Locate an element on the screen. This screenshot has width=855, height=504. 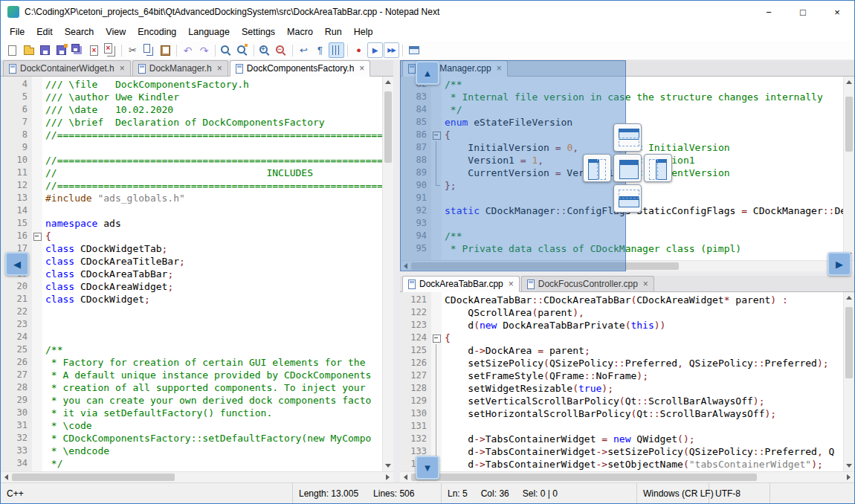
find-button is located at coordinates (226, 51).